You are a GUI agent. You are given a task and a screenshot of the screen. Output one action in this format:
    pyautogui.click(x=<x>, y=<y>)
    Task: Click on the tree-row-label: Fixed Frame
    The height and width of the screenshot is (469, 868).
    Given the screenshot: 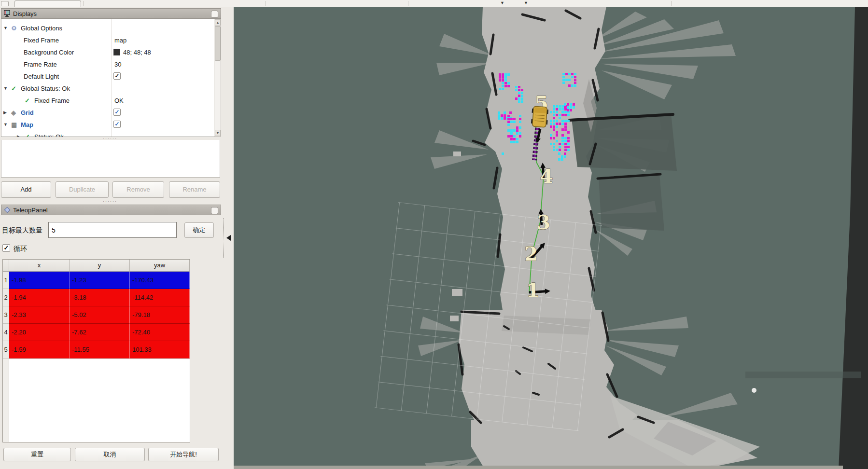 What is the action you would take?
    pyautogui.click(x=42, y=41)
    